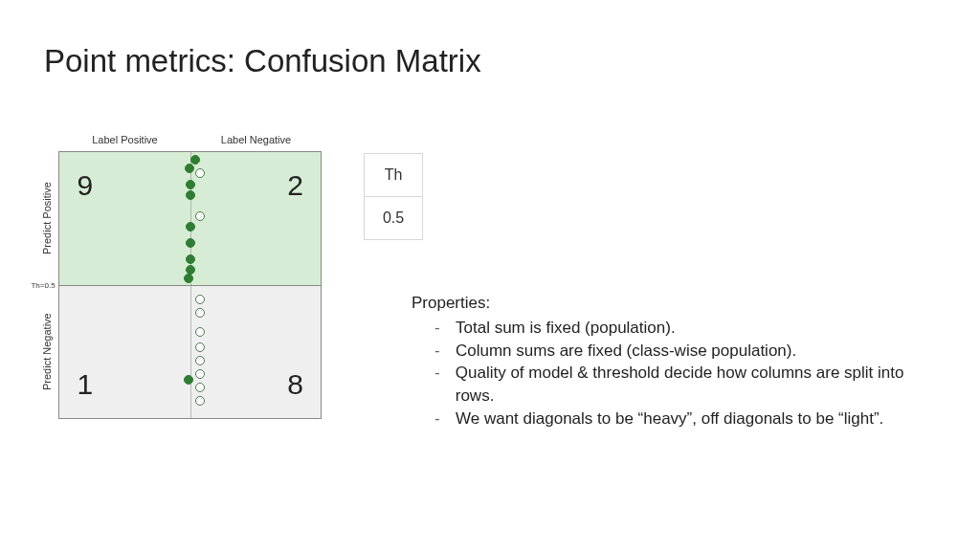 This screenshot has width=980, height=551. I want to click on page-title: Point metrics: Confusion Matrix, so click(262, 61).